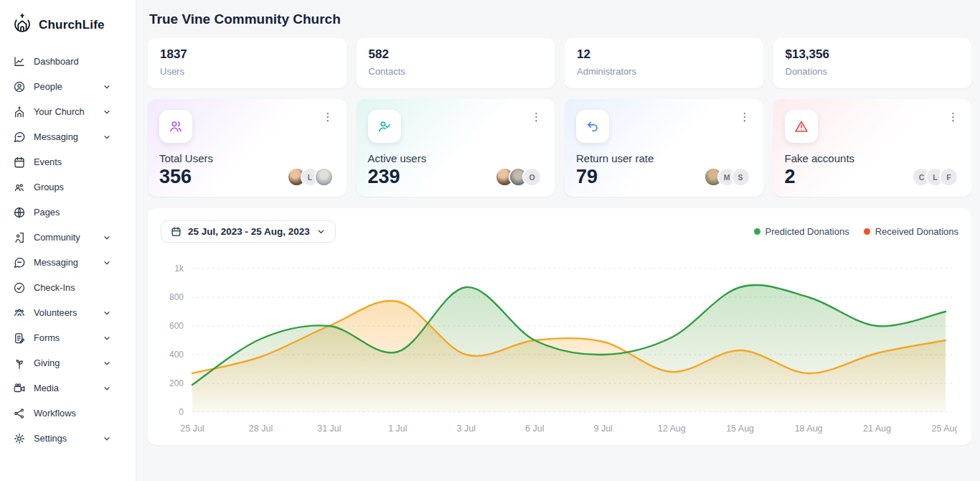 This screenshot has height=481, width=980. Describe the element at coordinates (247, 148) in the screenshot. I see `metric-card-total-users: ⋮ Total Users 356 L` at that location.